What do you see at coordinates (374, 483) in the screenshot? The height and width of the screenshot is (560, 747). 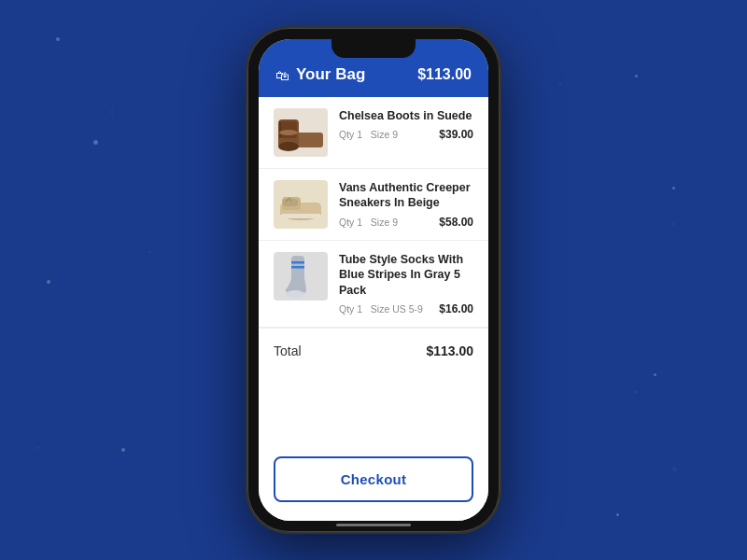 I see `checkout-area: Checkout` at bounding box center [374, 483].